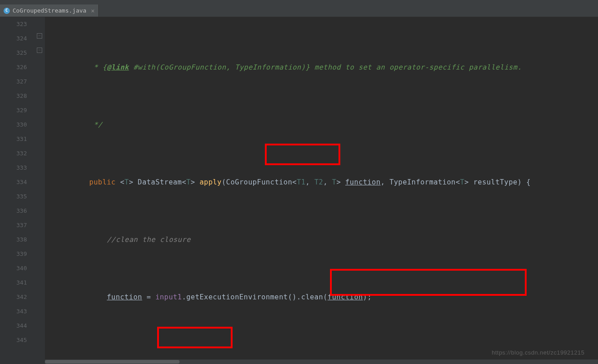 The height and width of the screenshot is (364, 598). Describe the element at coordinates (92, 11) in the screenshot. I see `close-icon: ×` at that location.